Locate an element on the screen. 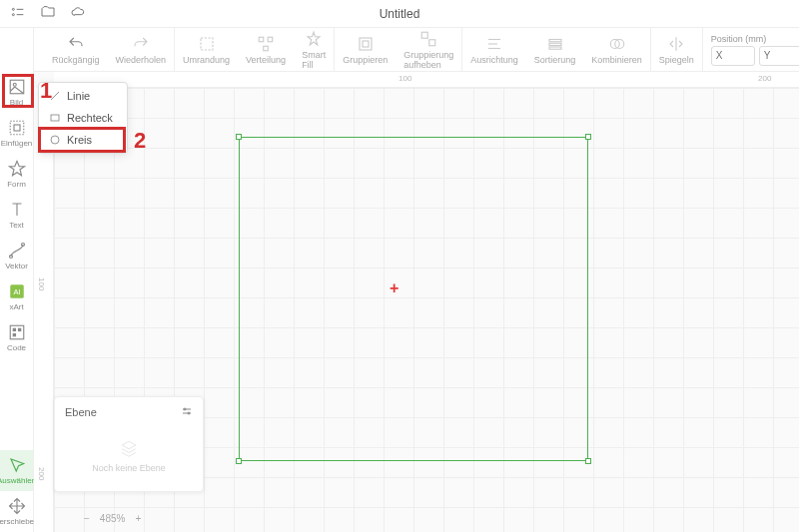 The width and height of the screenshot is (799, 532). ungroup-button: Gruppierung aufheben is located at coordinates (429, 50).